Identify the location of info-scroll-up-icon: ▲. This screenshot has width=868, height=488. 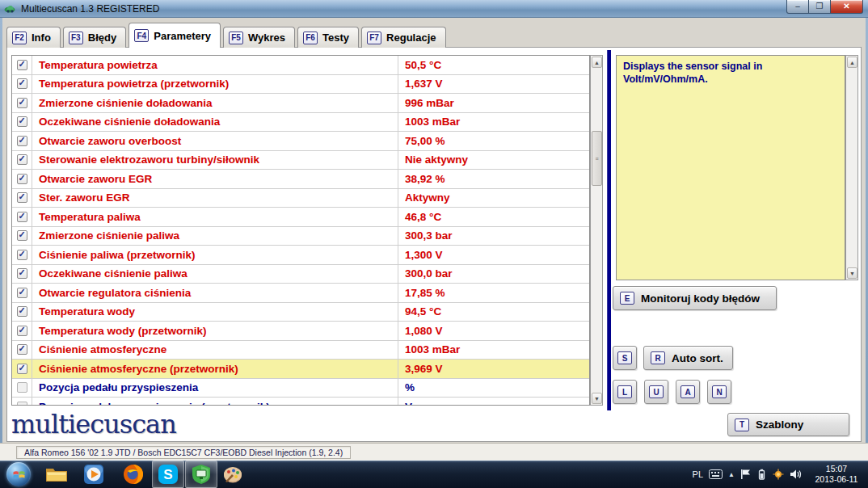
(852, 62).